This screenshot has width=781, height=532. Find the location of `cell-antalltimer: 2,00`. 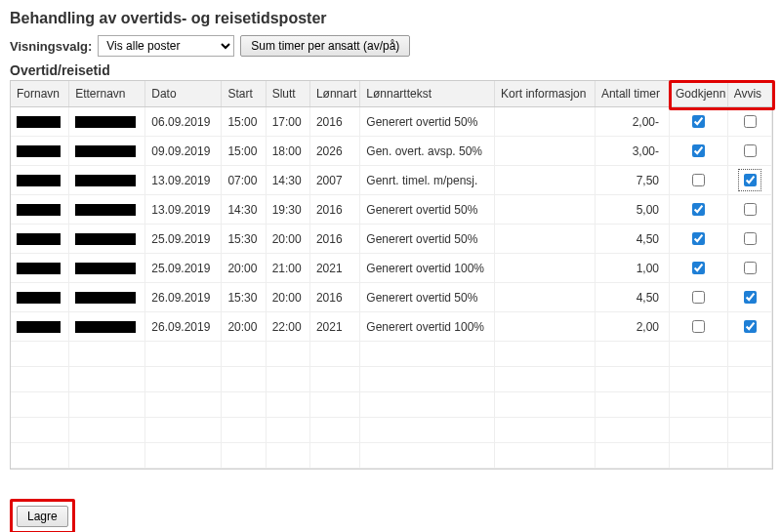

cell-antalltimer: 2,00 is located at coordinates (632, 327).